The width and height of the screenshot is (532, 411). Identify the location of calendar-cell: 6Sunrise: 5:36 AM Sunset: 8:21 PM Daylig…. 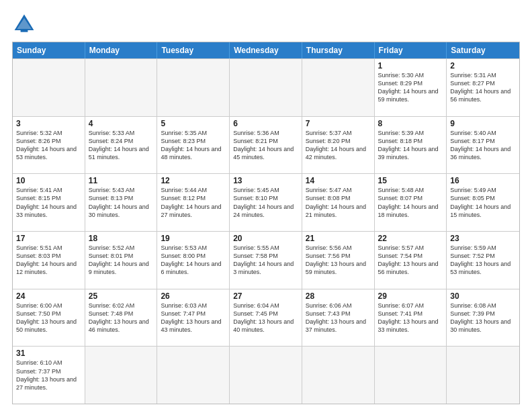
(266, 145).